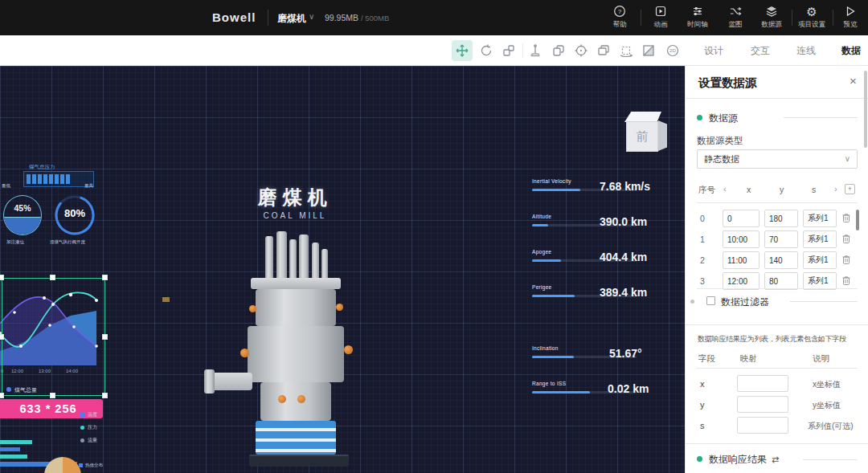 The image size is (868, 473). Describe the element at coordinates (434, 51) in the screenshot. I see `canvas-toolbar: 2D 设计 交互 连线 数据` at that location.